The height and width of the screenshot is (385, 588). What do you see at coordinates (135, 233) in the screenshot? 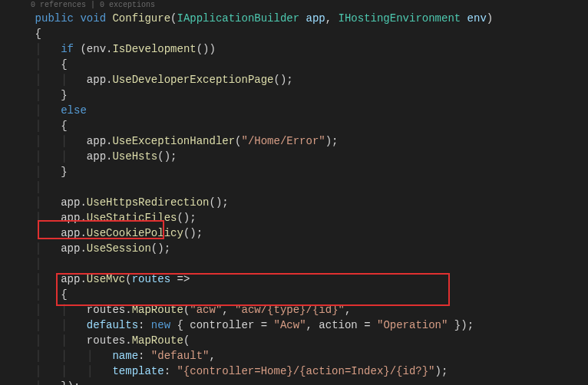
I see `method-usecookie: UseCookiePolicy` at bounding box center [135, 233].